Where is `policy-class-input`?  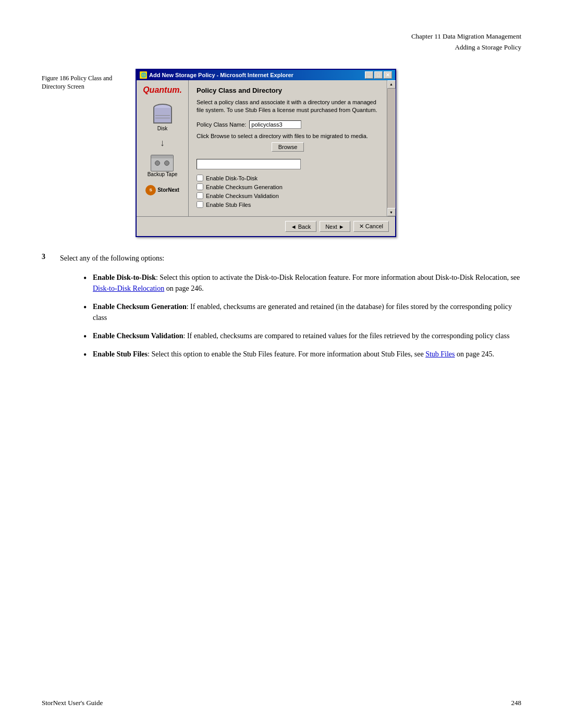 policy-class-input is located at coordinates (275, 125).